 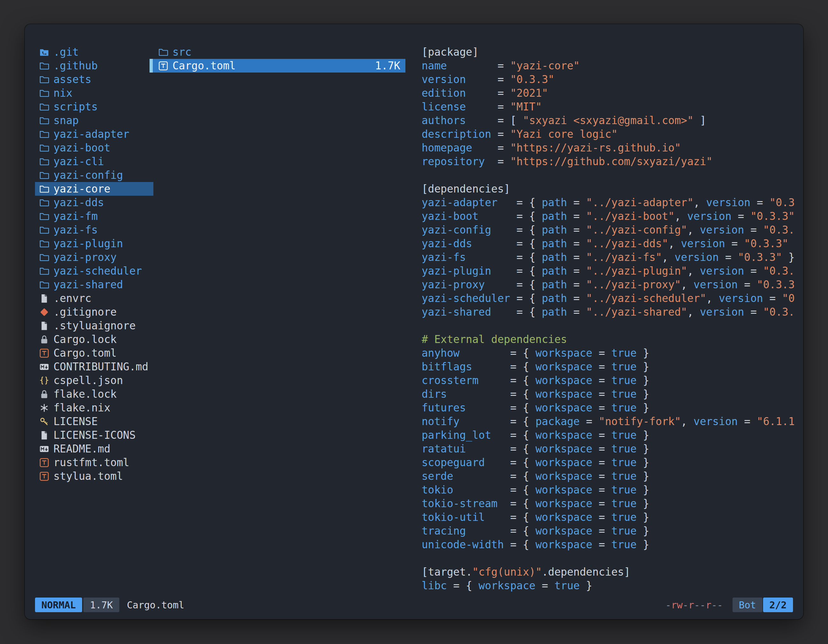 I want to click on preview-line: edition = "2021", so click(x=611, y=93).